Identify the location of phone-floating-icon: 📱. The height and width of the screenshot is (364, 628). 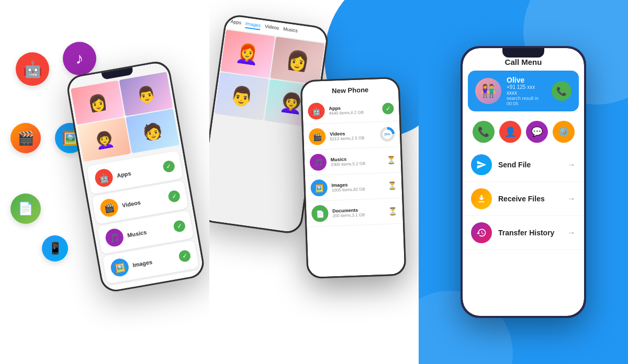
(55, 248).